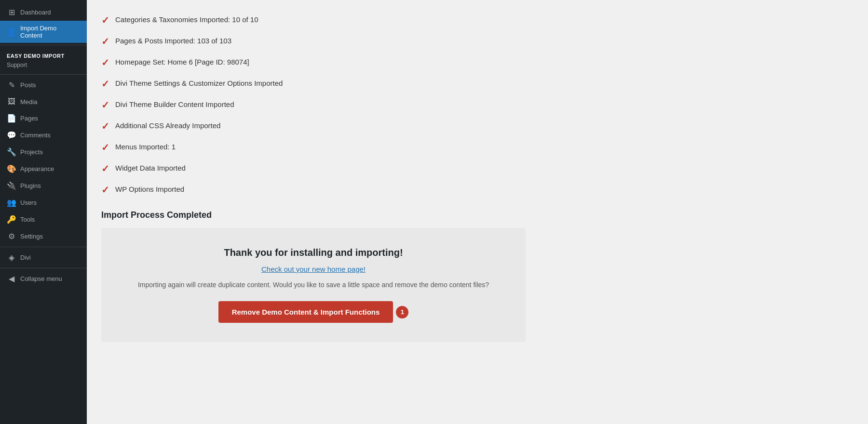 Image resolution: width=868 pixels, height=424 pixels. I want to click on import-complete-title: Import Process Completed, so click(477, 215).